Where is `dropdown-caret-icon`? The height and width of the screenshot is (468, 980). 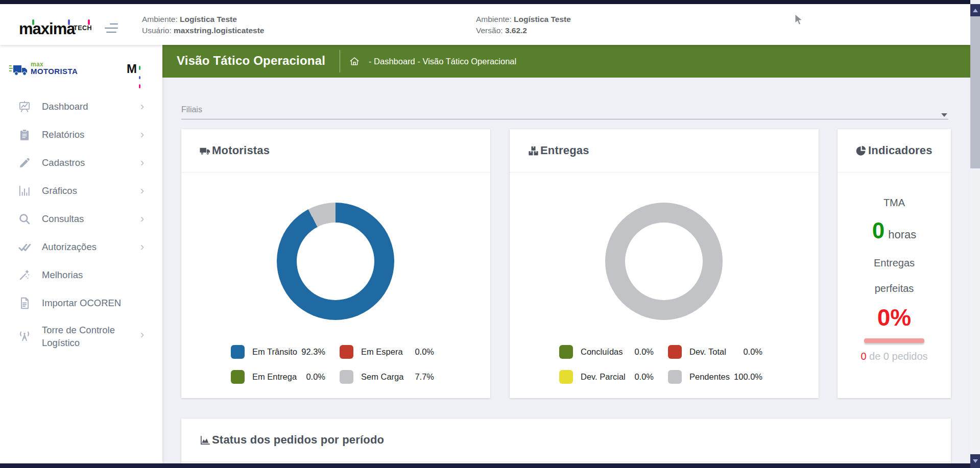
dropdown-caret-icon is located at coordinates (944, 115).